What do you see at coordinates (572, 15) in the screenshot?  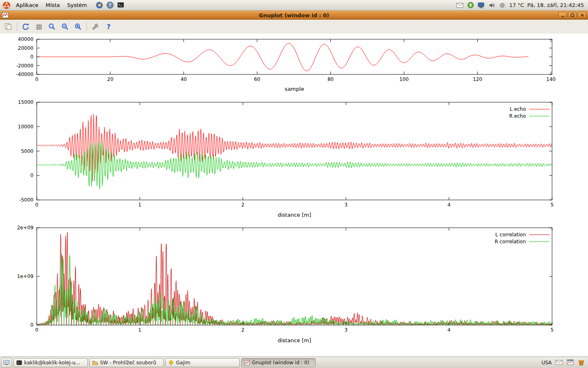 I see `maximize-button` at bounding box center [572, 15].